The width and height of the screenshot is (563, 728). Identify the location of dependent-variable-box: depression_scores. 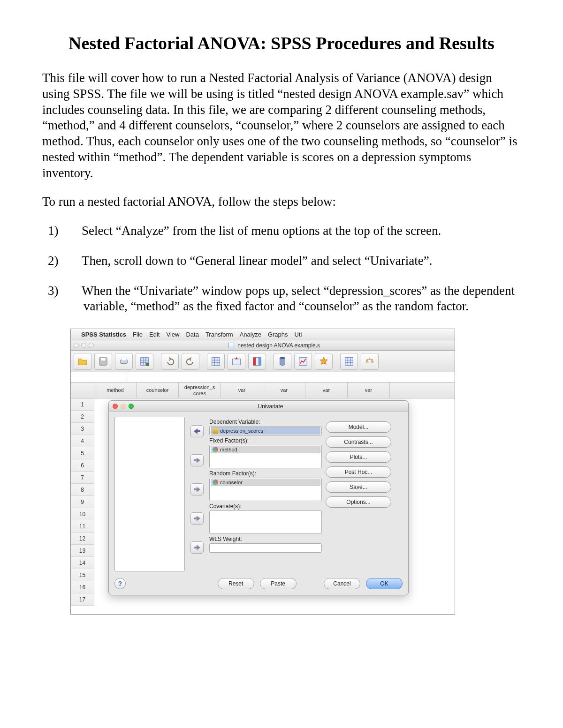
(266, 431).